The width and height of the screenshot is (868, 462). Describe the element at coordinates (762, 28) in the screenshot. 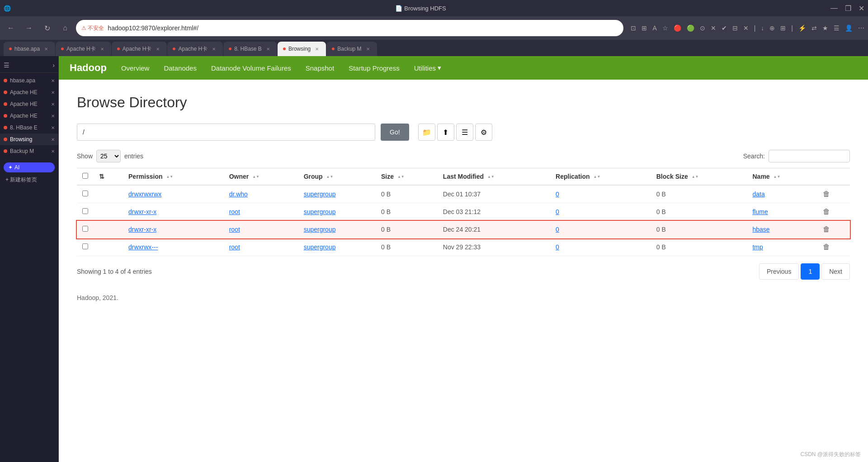

I see `downloads-icon: ↓` at that location.